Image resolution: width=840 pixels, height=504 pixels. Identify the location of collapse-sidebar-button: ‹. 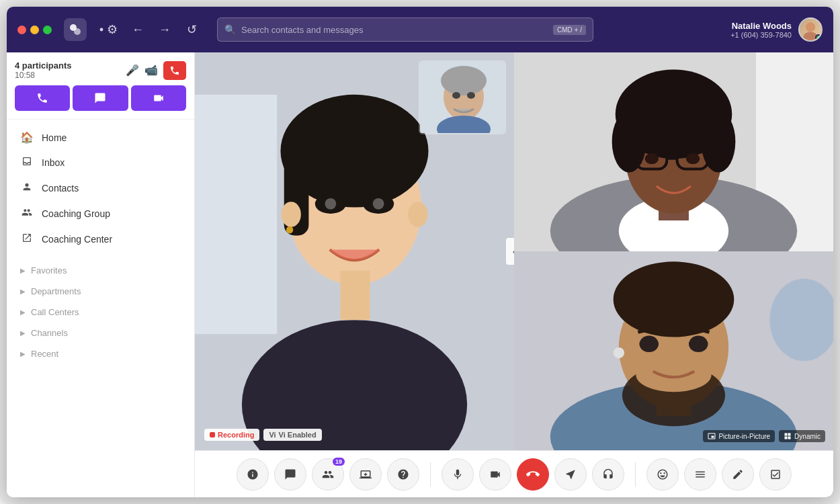
(510, 251).